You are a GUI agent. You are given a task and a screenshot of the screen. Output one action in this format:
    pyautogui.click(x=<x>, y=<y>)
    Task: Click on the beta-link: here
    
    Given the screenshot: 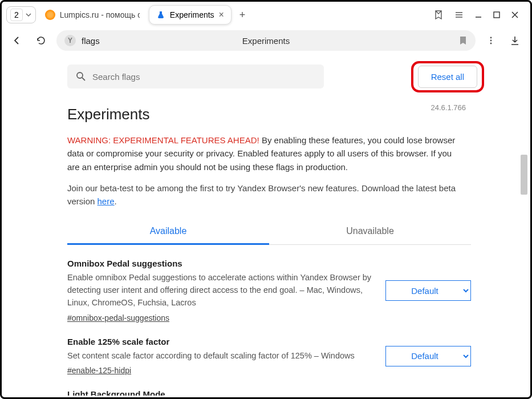 What is the action you would take?
    pyautogui.click(x=106, y=201)
    